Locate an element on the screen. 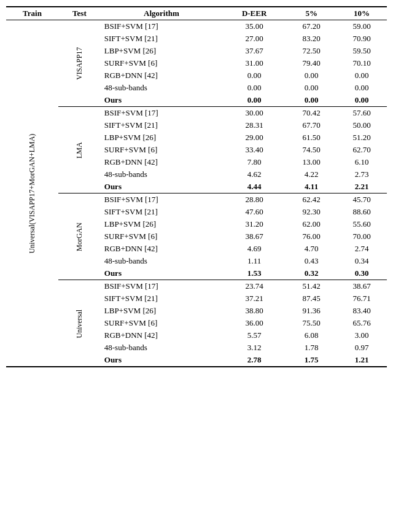 The image size is (393, 532). p5-cell: 1.75 is located at coordinates (311, 360).